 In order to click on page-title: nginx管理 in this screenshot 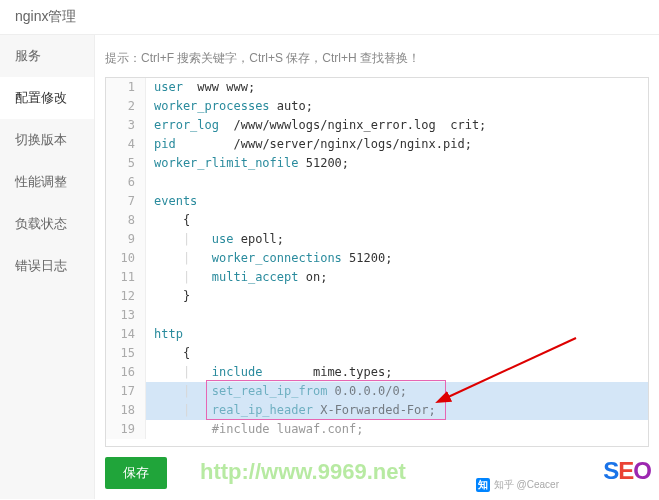, I will do `click(330, 18)`.